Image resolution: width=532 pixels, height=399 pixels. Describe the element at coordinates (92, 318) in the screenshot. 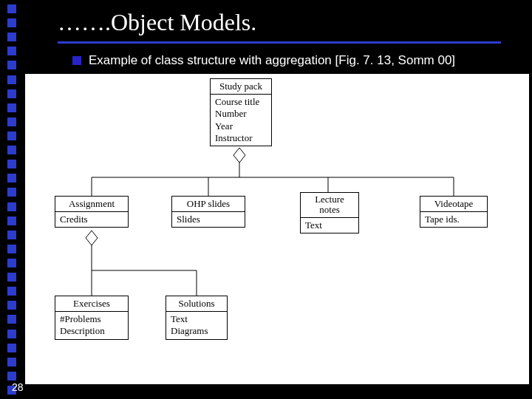

I see `class-exercises: Exercises #ProblemsDescription` at that location.